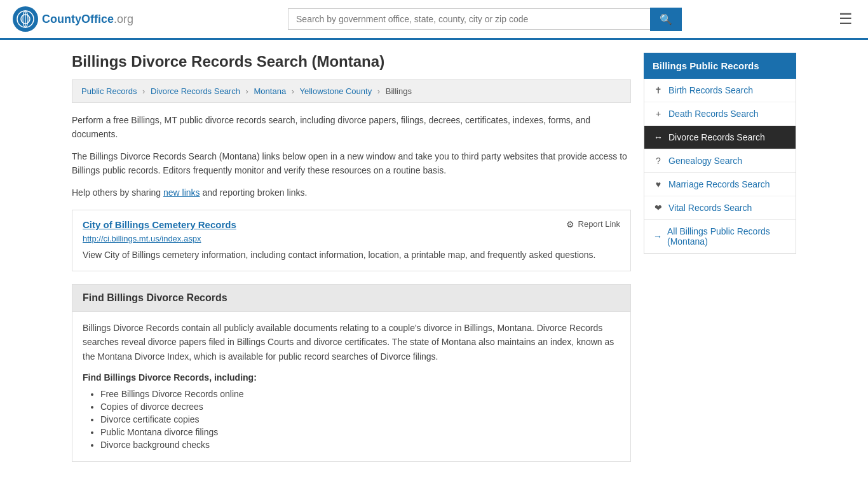 The width and height of the screenshot is (868, 488). Describe the element at coordinates (720, 114) in the screenshot. I see `sidebar-item-death-records-search: +Death Records Search` at that location.